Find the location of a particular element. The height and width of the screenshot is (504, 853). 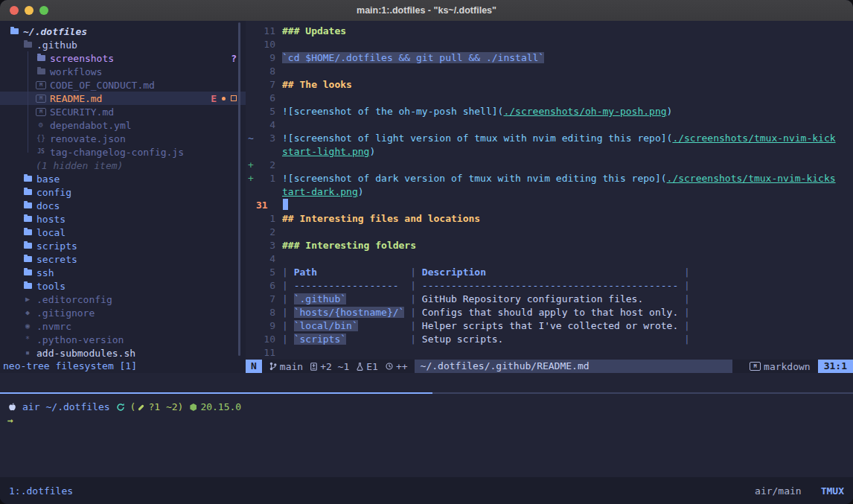

editor-line-21: 7| `.github` | GitHub Repository configu… is located at coordinates (549, 299).